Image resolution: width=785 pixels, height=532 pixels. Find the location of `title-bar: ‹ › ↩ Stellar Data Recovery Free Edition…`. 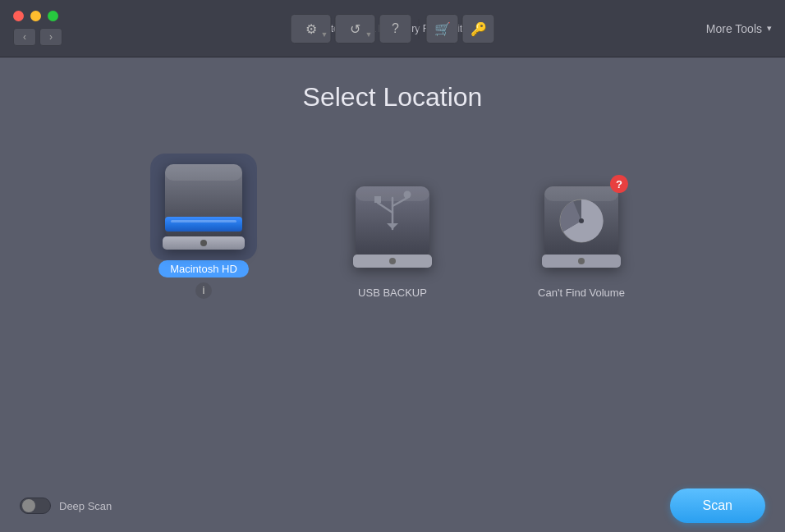

title-bar: ‹ › ↩ Stellar Data Recovery Free Edition… is located at coordinates (392, 29).